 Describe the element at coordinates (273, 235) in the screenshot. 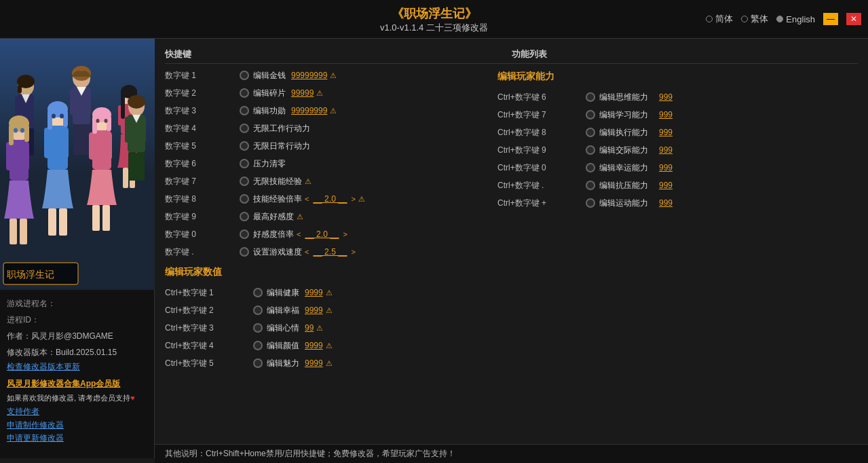

I see `feature-name-text-9: 好感度倍率` at that location.